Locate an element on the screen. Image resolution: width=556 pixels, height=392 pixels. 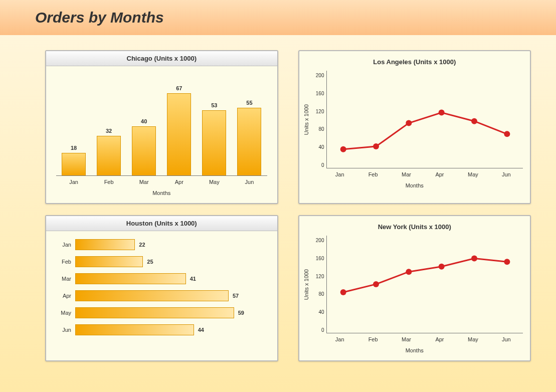
bar-value-label: 53 is located at coordinates (214, 105).